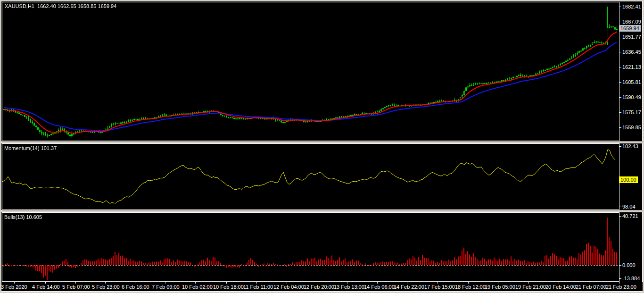 The image size is (644, 293). What do you see at coordinates (621, 287) in the screenshot?
I see `time-axis-label: 21 Feb 23:00` at bounding box center [621, 287].